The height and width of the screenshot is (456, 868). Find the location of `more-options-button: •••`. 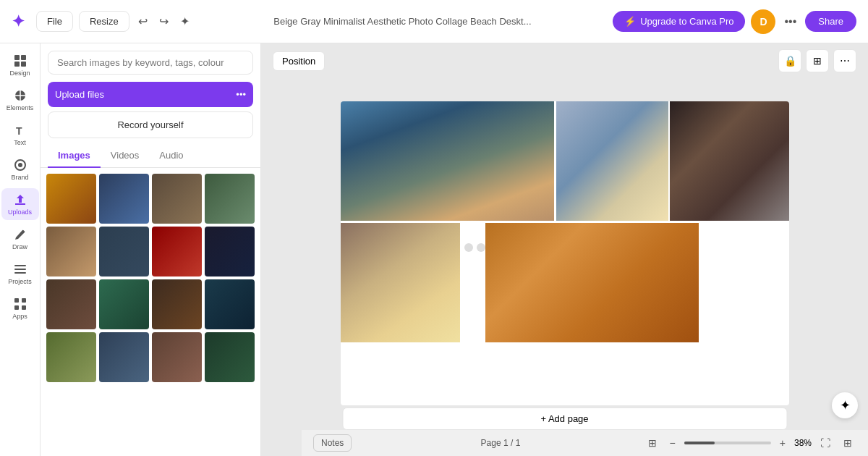

more-options-button: ••• is located at coordinates (790, 22).